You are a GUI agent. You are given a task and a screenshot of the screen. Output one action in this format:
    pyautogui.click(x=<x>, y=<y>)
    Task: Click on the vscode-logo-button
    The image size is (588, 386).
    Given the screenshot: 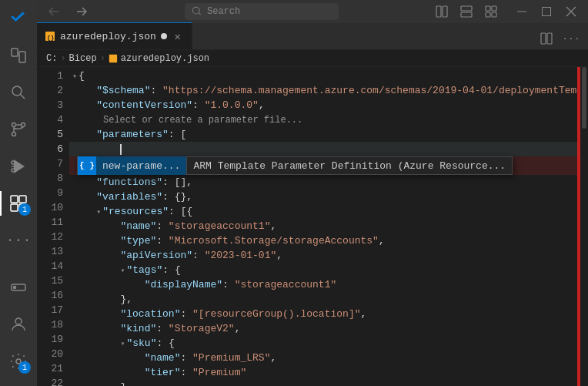 What is the action you would take?
    pyautogui.click(x=18, y=18)
    